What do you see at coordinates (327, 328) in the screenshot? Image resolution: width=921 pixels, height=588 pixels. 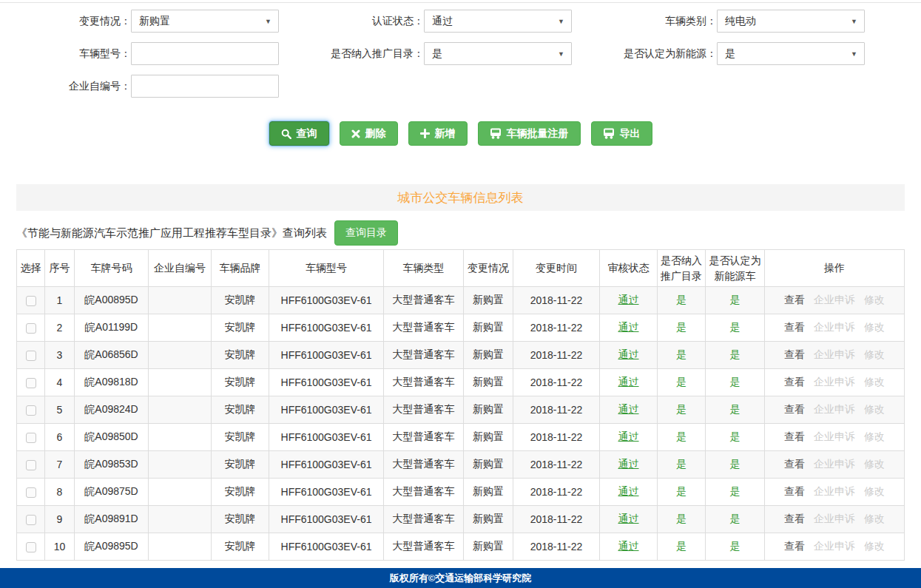 I see `model-cell: HFF6100G03EV-61` at bounding box center [327, 328].